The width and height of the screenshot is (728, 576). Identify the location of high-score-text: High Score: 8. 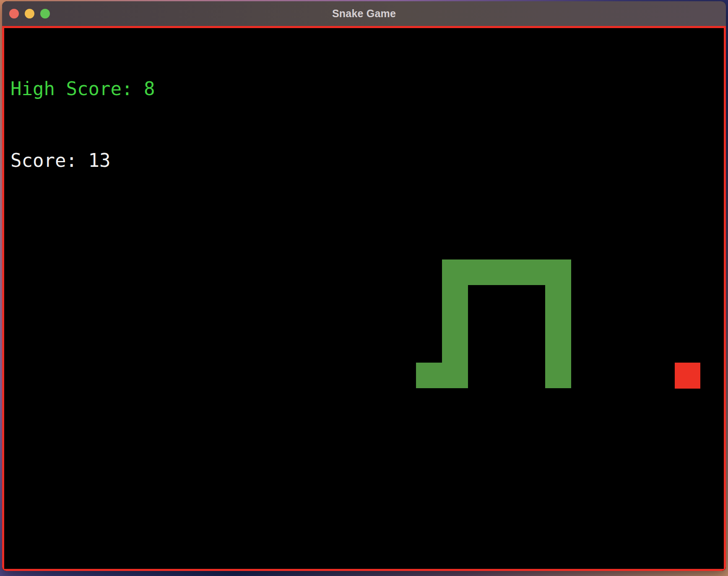
(83, 89).